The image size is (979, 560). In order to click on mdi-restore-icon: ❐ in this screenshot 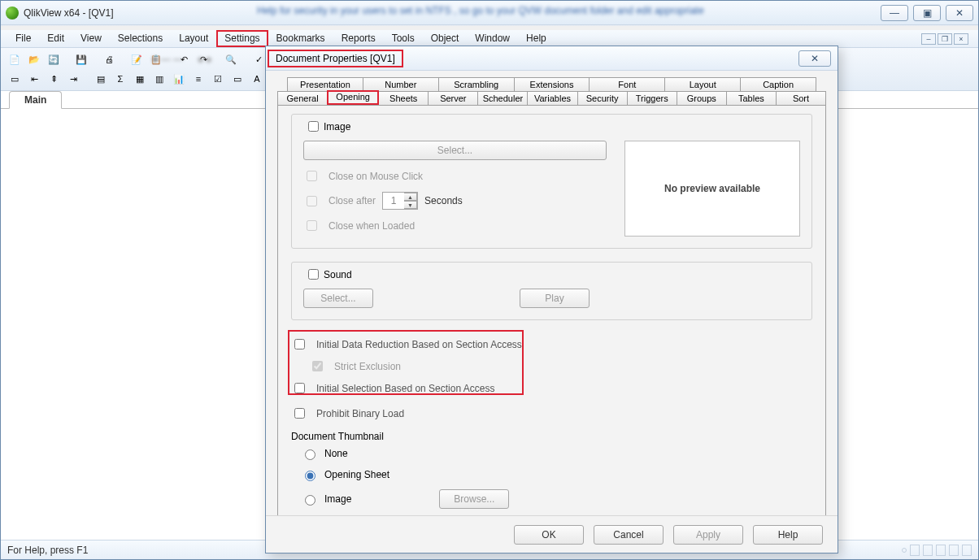, I will do `click(945, 39)`.